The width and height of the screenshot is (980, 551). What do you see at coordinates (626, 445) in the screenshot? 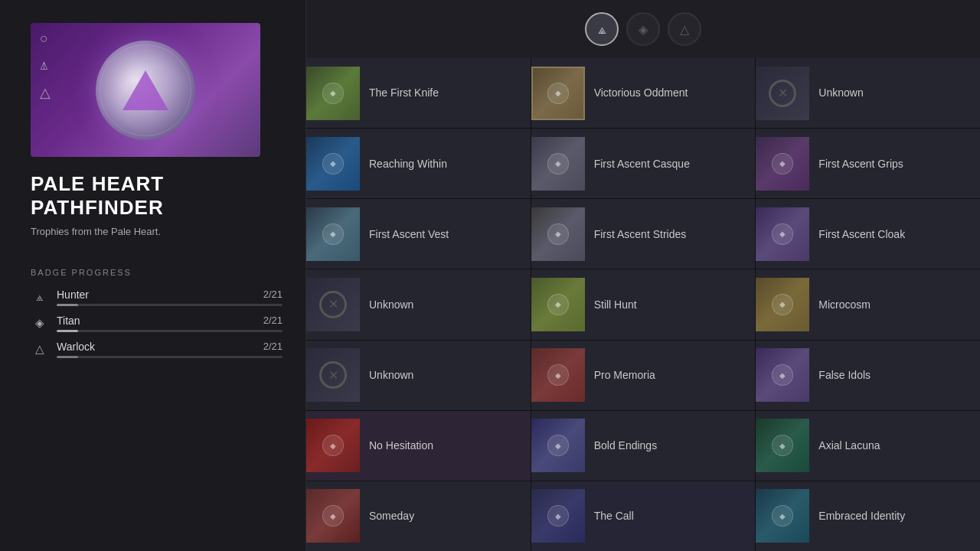
I see `item-name-bold-endings: Bold Endings` at bounding box center [626, 445].